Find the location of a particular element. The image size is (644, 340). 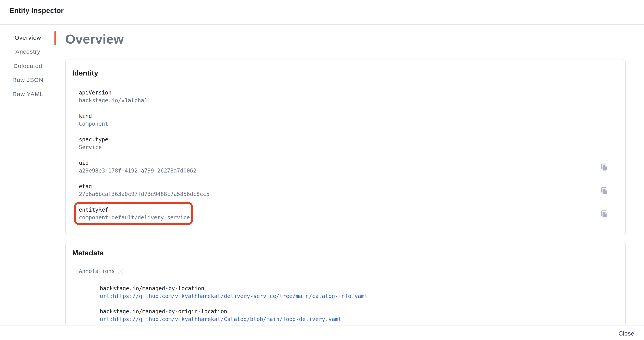

field-value: Component is located at coordinates (94, 124).